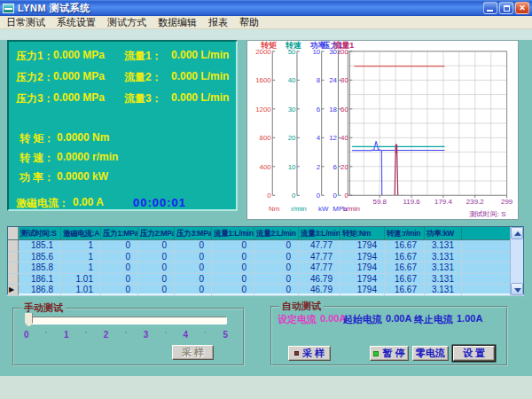  I want to click on table-header-cell: 转矩:Nm, so click(363, 233).